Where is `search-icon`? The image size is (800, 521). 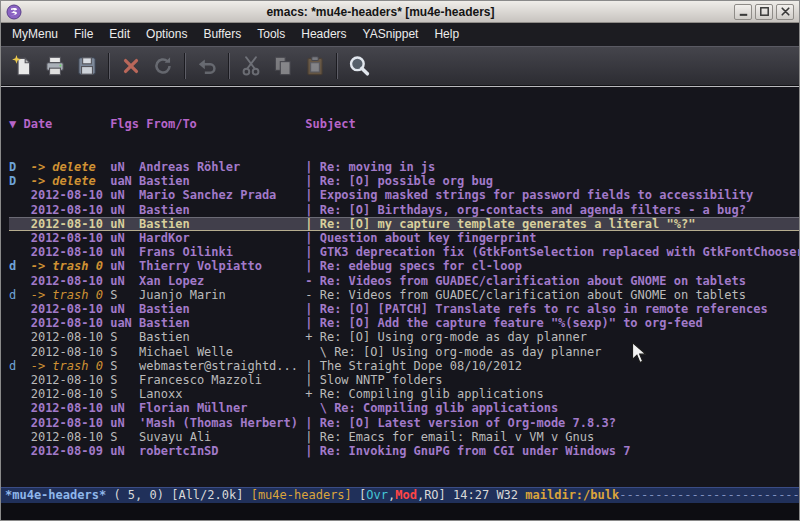 search-icon is located at coordinates (359, 66).